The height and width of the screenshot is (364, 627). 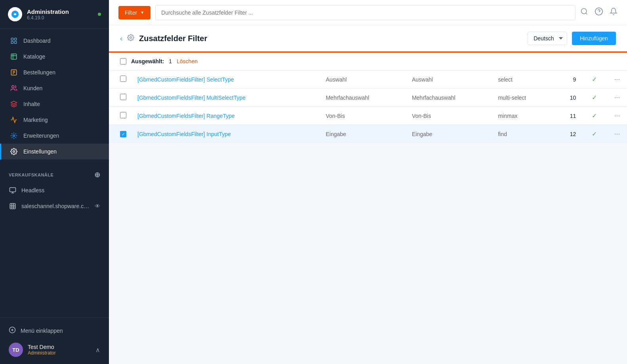 I want to click on sidebar-item-marketing: Marketing, so click(x=55, y=120).